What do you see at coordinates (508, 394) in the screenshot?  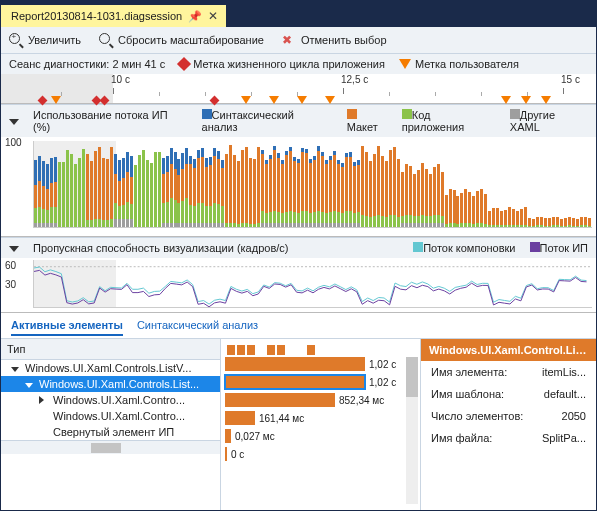 I see `property-row: Имя шаблона:default...` at bounding box center [508, 394].